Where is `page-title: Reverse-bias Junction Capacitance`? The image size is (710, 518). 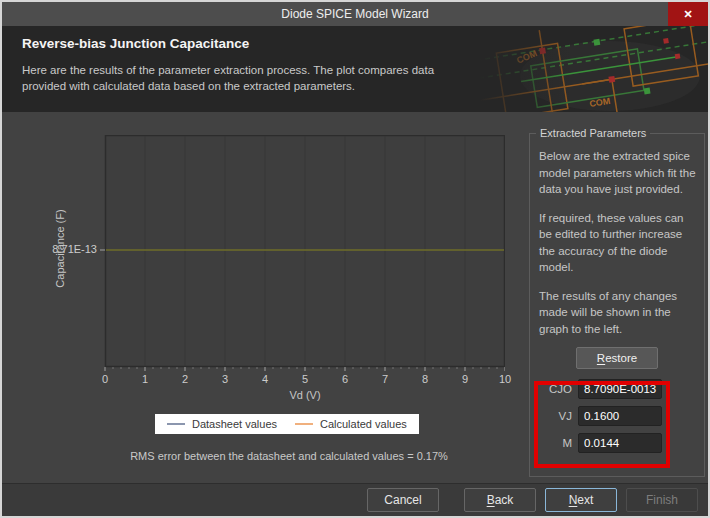 page-title: Reverse-bias Junction Capacitance is located at coordinates (136, 44).